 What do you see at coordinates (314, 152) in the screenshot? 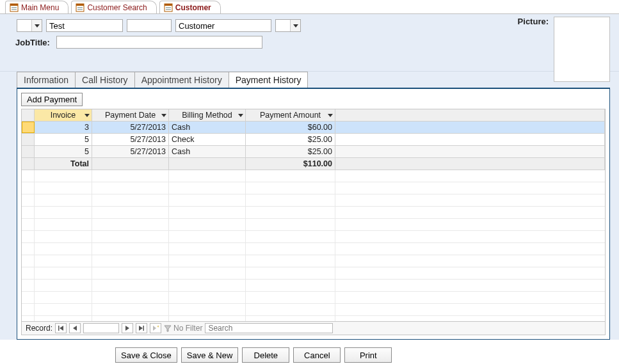
I see `table-row: 5 5/27/2013 Cash $25.00` at bounding box center [314, 152].